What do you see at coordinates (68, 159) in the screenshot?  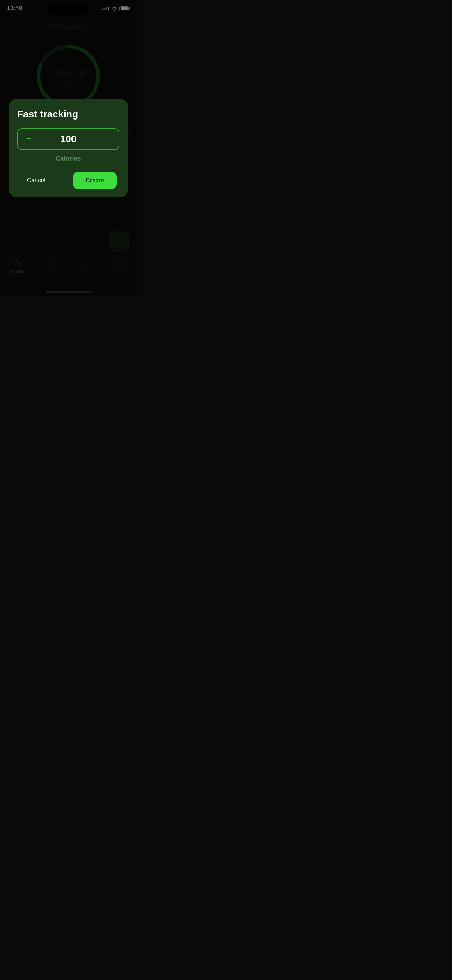 I see `unit-label: Calories` at bounding box center [68, 159].